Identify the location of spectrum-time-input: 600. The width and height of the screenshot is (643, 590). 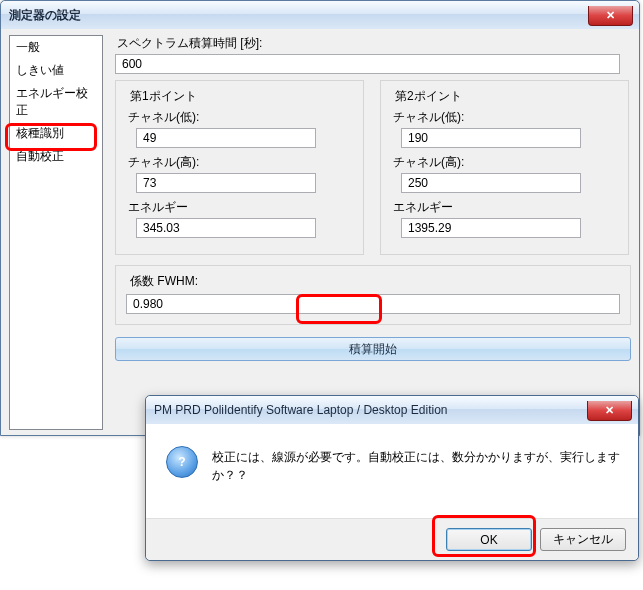
(368, 64).